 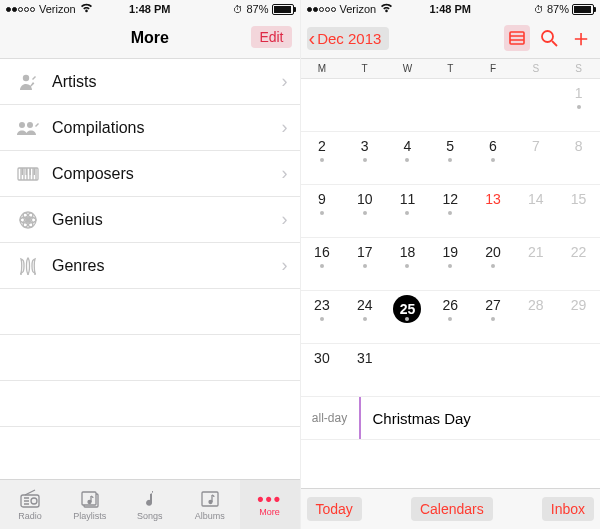 I want to click on back-label: Dec 2013, so click(x=349, y=38).